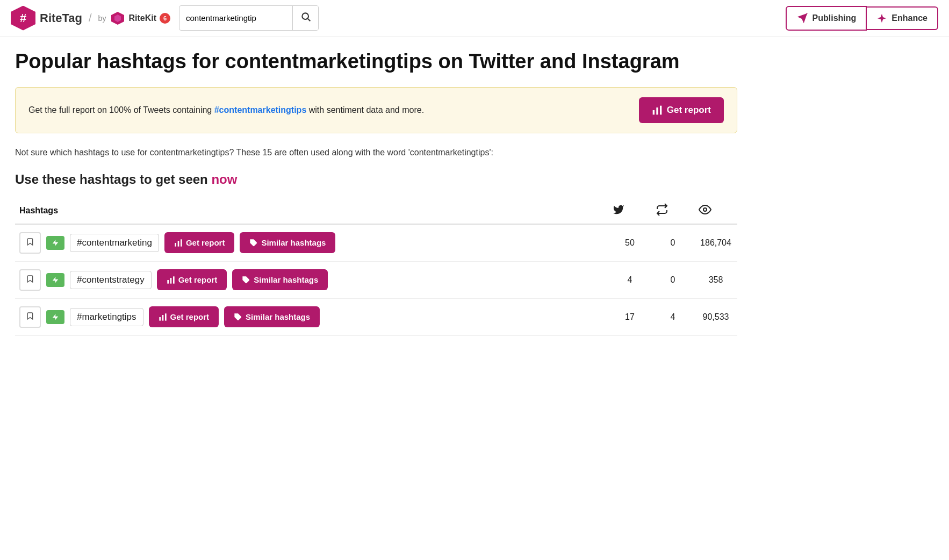  What do you see at coordinates (689, 110) in the screenshot?
I see `banner-btn-label: Get report` at bounding box center [689, 110].